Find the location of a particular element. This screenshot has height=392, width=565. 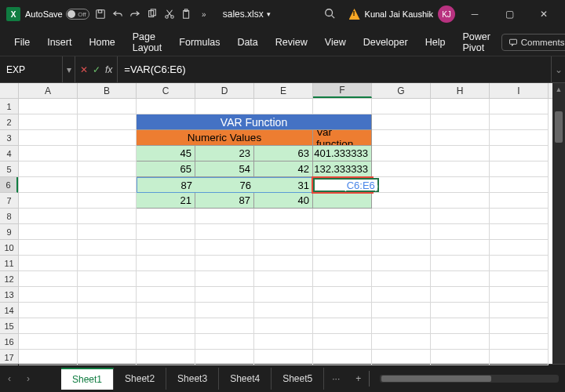

col-header: I is located at coordinates (519, 91).